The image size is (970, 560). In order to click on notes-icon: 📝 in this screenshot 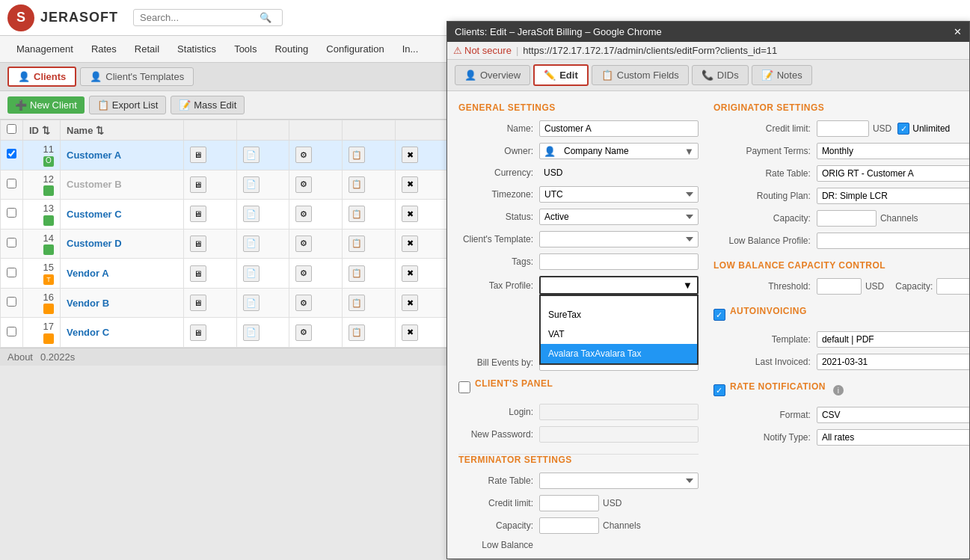, I will do `click(767, 75)`.